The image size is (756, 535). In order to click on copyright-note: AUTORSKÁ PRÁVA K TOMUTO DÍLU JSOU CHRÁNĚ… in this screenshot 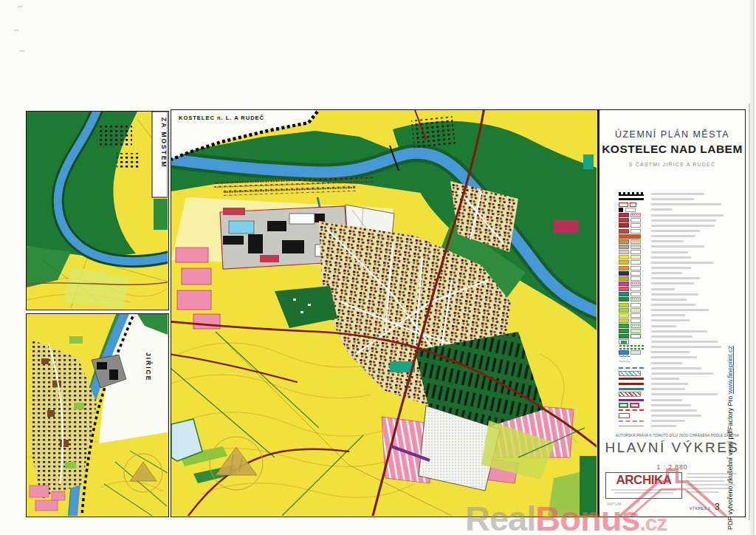, I will do `click(673, 436)`.